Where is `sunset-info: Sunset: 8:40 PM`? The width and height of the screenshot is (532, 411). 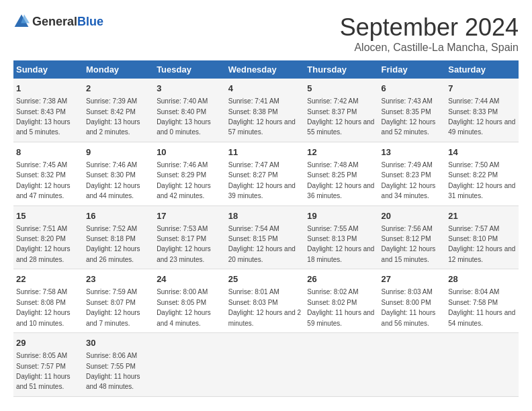
sunset-info: Sunset: 8:40 PM is located at coordinates (181, 111).